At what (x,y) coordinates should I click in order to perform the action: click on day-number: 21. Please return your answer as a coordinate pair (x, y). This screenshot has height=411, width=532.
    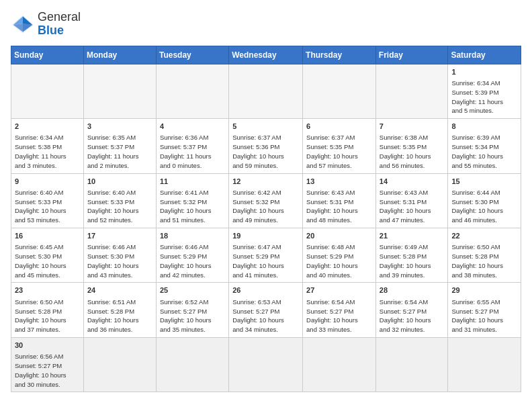
    Looking at the image, I should click on (412, 236).